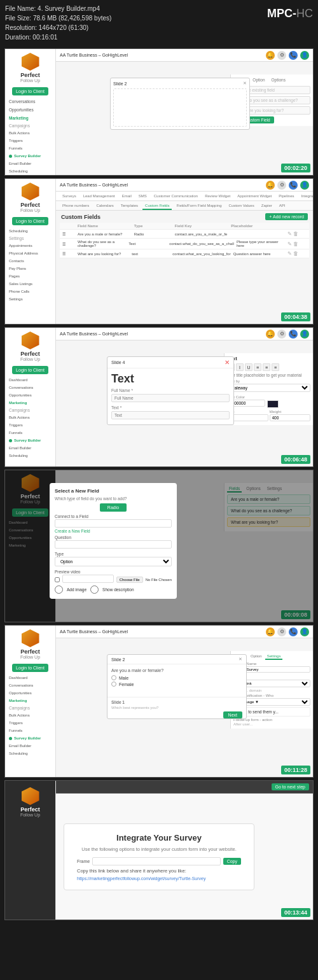  I want to click on sidebar-item-opportunities-5: Opportunities, so click(31, 693).